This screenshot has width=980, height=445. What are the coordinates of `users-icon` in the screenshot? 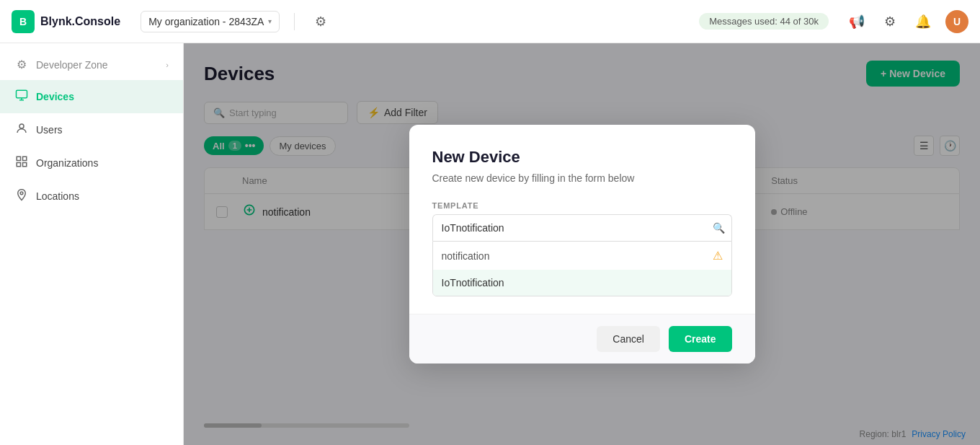 It's located at (22, 130).